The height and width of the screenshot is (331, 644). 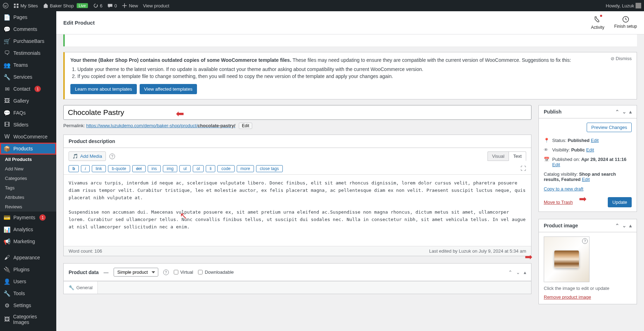 What do you see at coordinates (216, 272) in the screenshot?
I see `downloadable-checkbox: Downloadable` at bounding box center [216, 272].